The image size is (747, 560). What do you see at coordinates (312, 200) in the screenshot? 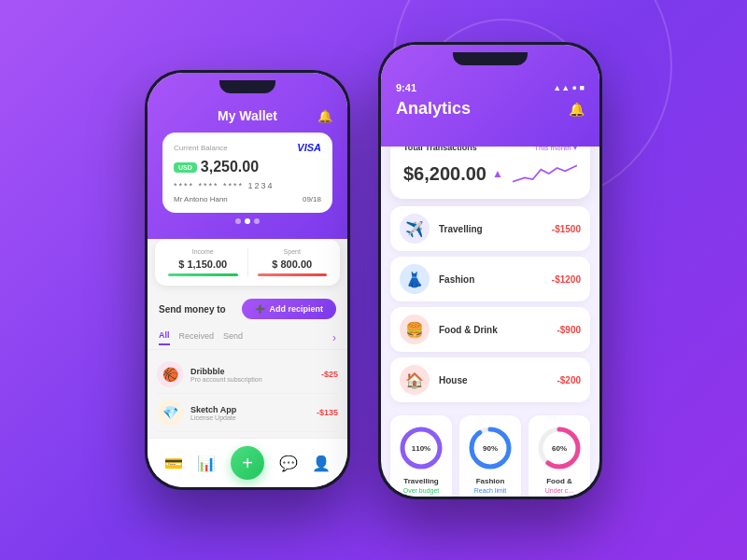
I see `card-expiry: 09/18` at bounding box center [312, 200].